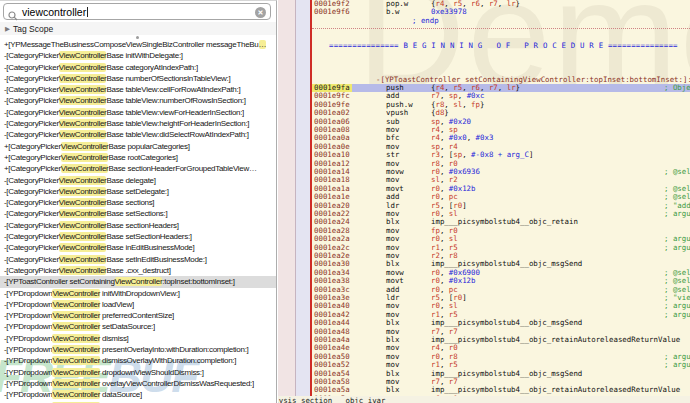 This screenshot has width=690, height=403. Describe the element at coordinates (32, 168) in the screenshot. I see `symbol-text: +[CategoryPicker` at that location.